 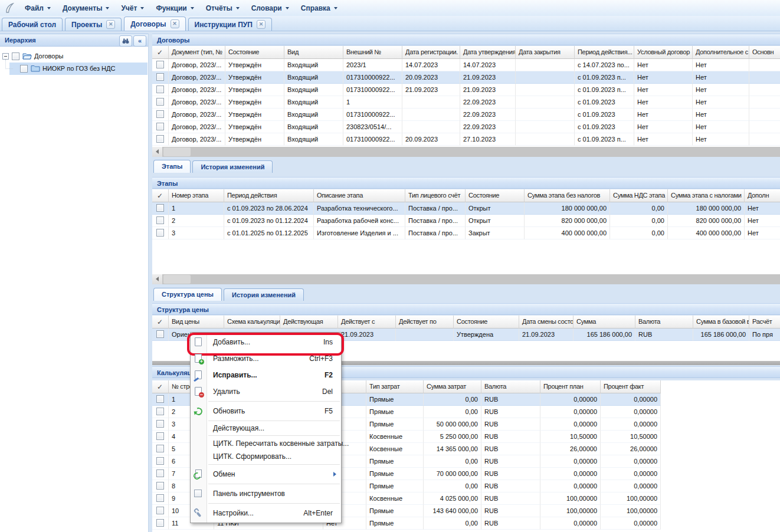 What do you see at coordinates (466, 234) in the screenshot?
I see `table-row: 3с 01.01.2025 по 01.12.2025Изготовление …` at bounding box center [466, 234].